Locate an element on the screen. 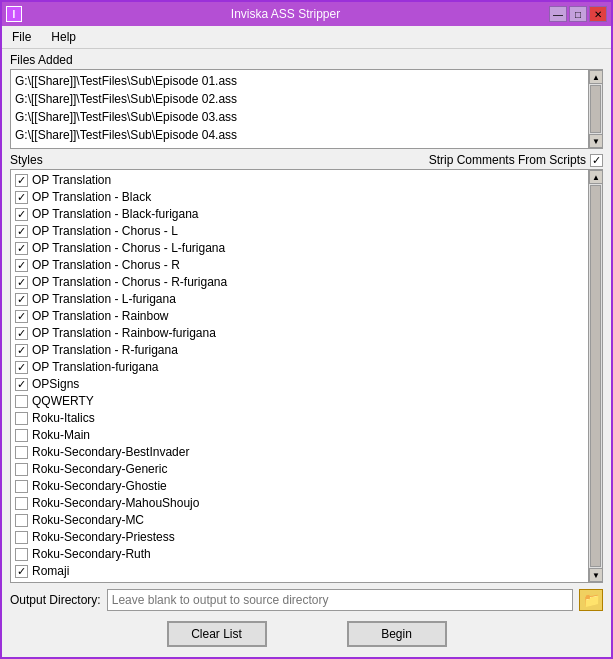 The image size is (613, 659). files-scrollbar: ▲ ▼ is located at coordinates (595, 109).